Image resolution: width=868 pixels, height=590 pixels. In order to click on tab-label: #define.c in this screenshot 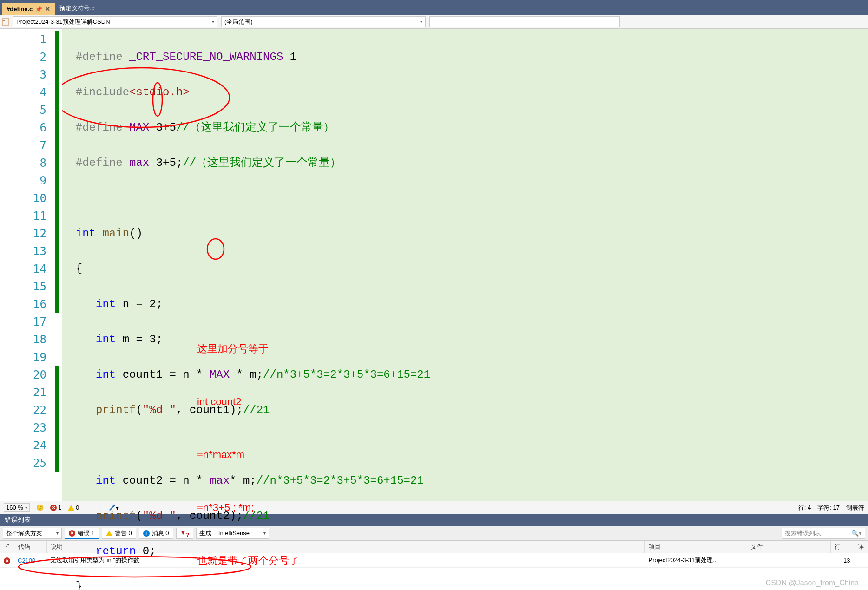, I will do `click(20, 9)`.